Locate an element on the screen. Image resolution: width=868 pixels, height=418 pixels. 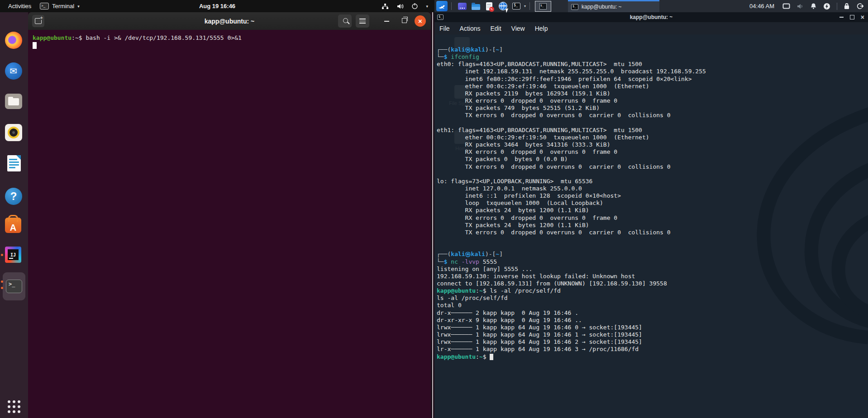
rhythmbox-icon is located at coordinates (14, 133).